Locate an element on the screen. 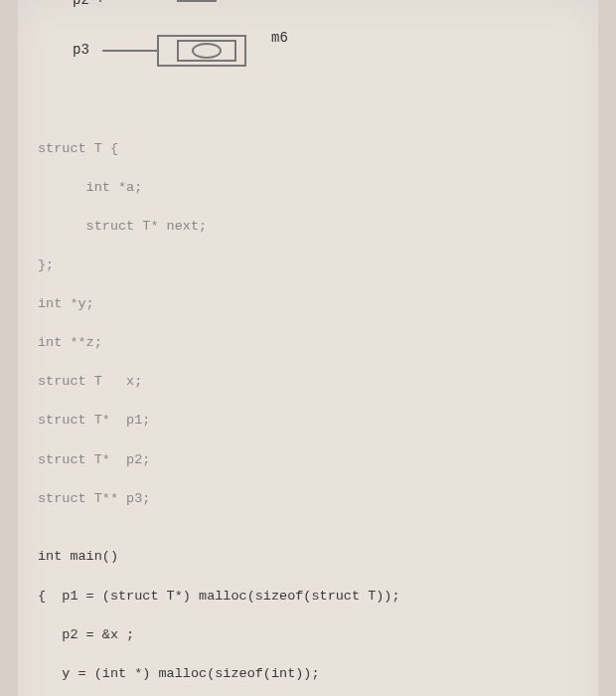 This screenshot has height=696, width=616. code-line: struct T* next; is located at coordinates (308, 227).